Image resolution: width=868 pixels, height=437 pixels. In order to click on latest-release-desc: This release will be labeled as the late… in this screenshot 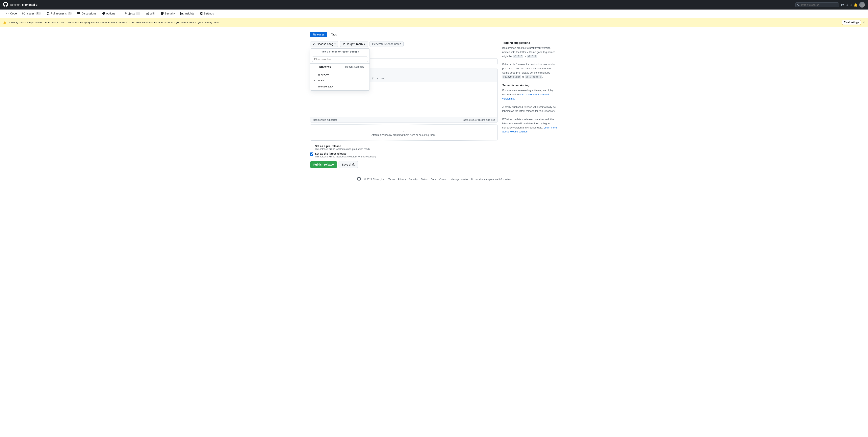, I will do `click(346, 157)`.